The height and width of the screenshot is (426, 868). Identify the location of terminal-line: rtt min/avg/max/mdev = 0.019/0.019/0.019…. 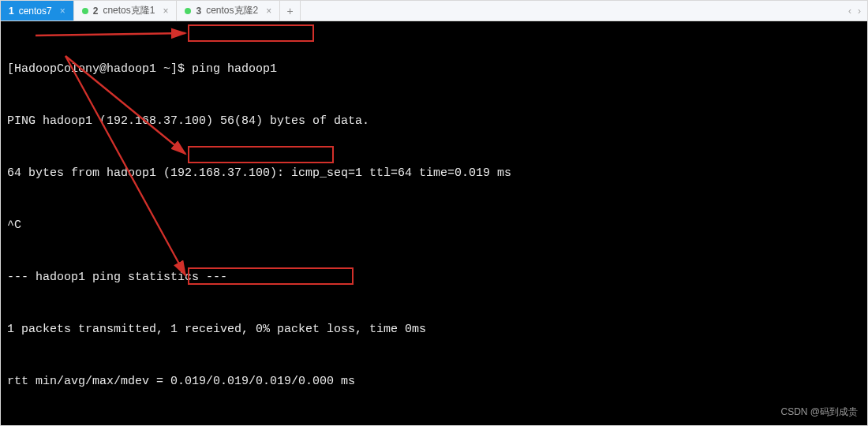
(434, 382).